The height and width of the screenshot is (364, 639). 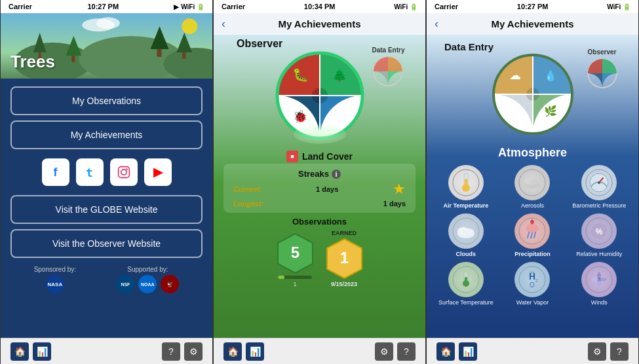 I want to click on hero-image: Trees, so click(x=106, y=46).